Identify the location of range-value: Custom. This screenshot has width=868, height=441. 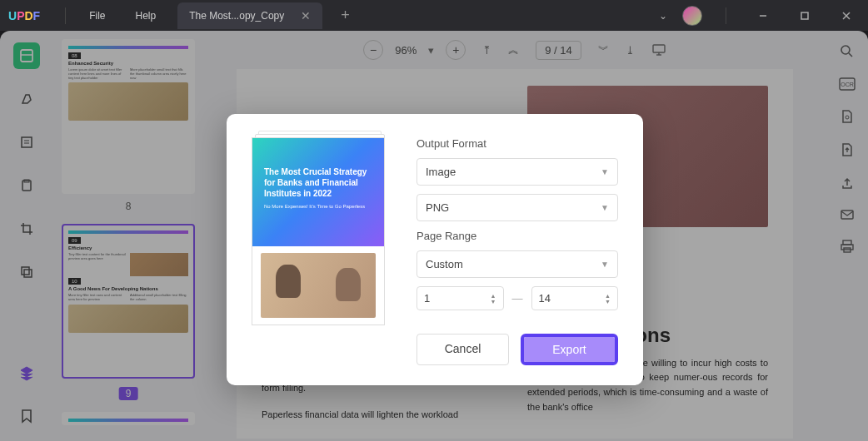
(445, 265).